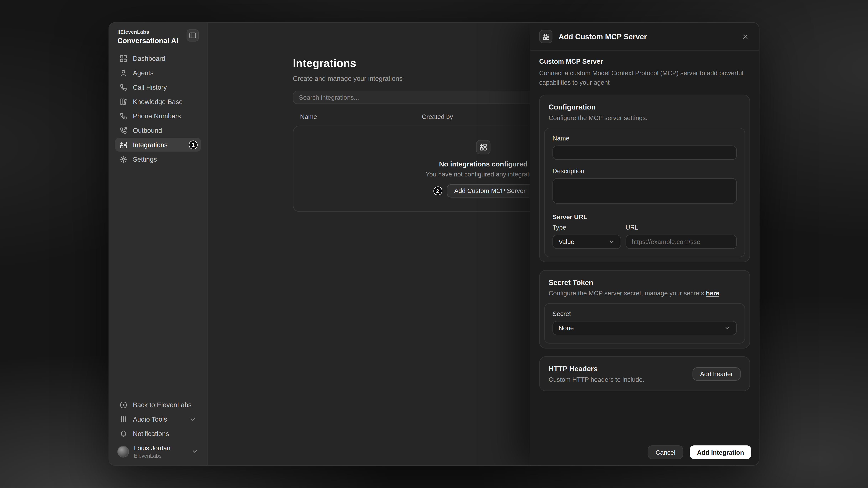  I want to click on sidebar-item-outbound: Outbound, so click(158, 130).